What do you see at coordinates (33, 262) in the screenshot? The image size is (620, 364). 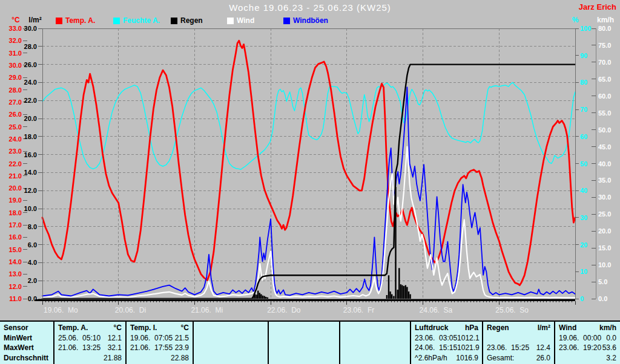 I see `svg-text: 4.0` at bounding box center [33, 262].